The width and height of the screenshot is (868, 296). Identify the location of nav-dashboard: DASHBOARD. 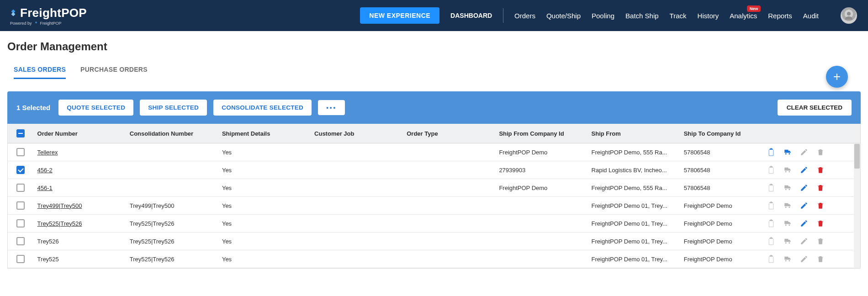
(471, 16).